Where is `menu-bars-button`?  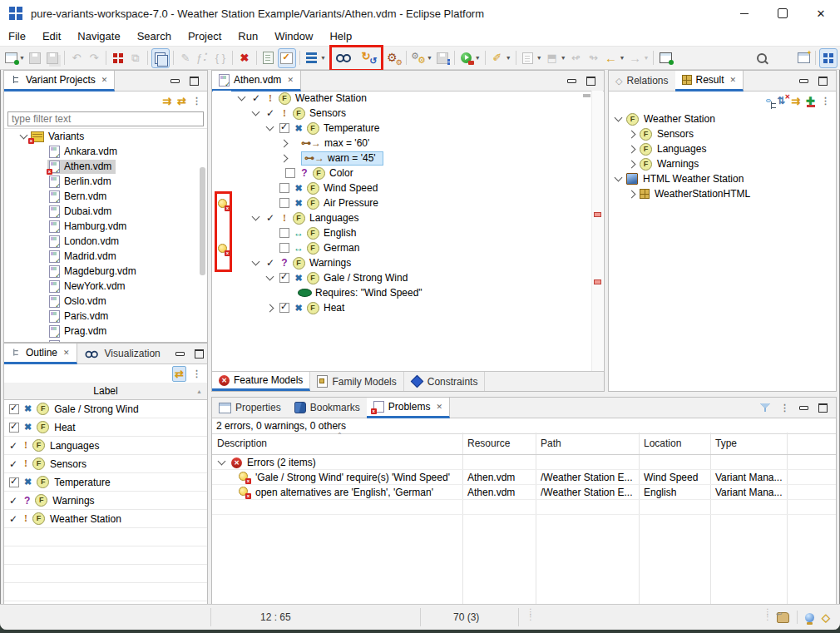
menu-bars-button is located at coordinates (312, 58).